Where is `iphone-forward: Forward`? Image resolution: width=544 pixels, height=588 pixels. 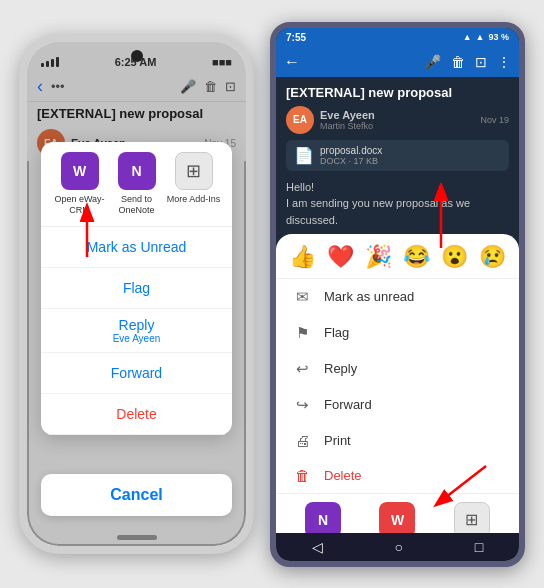 iphone-forward: Forward is located at coordinates (136, 374).